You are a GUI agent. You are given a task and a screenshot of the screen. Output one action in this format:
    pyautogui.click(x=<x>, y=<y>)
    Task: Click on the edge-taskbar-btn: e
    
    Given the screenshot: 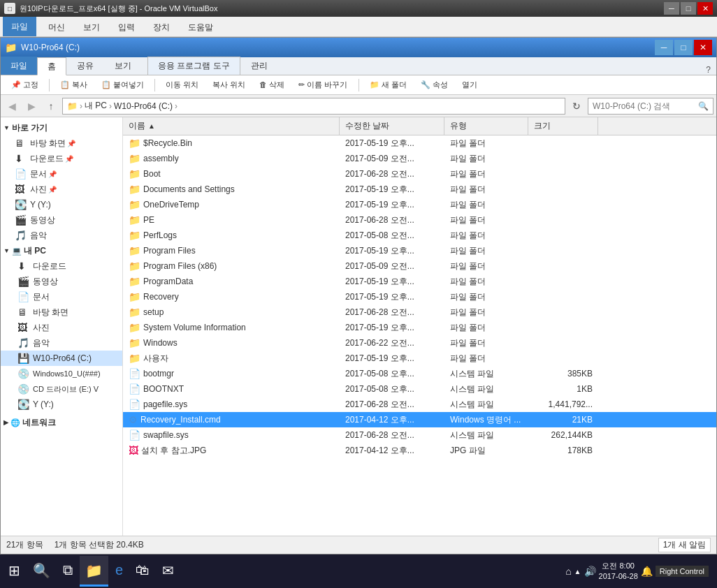 What is the action you would take?
    pyautogui.click(x=119, y=571)
    